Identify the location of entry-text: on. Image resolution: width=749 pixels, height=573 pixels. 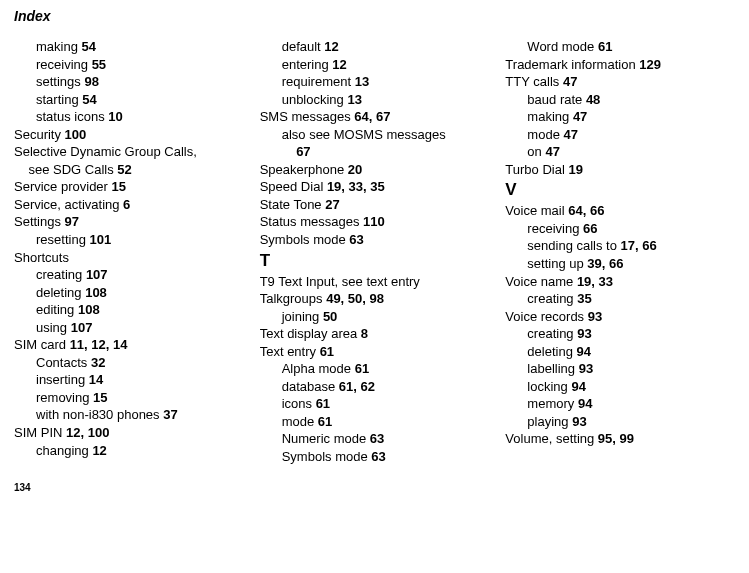
(536, 152).